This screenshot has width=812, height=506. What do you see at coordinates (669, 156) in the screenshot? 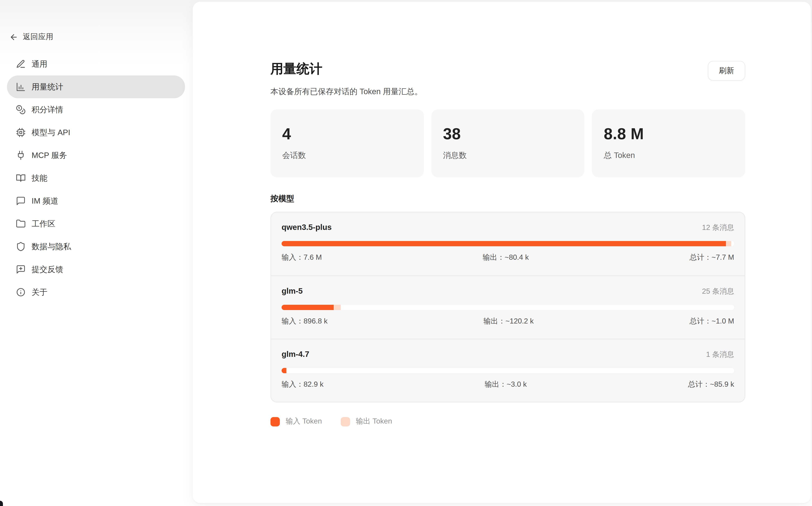
I see `stat-label: 总 Token` at bounding box center [669, 156].